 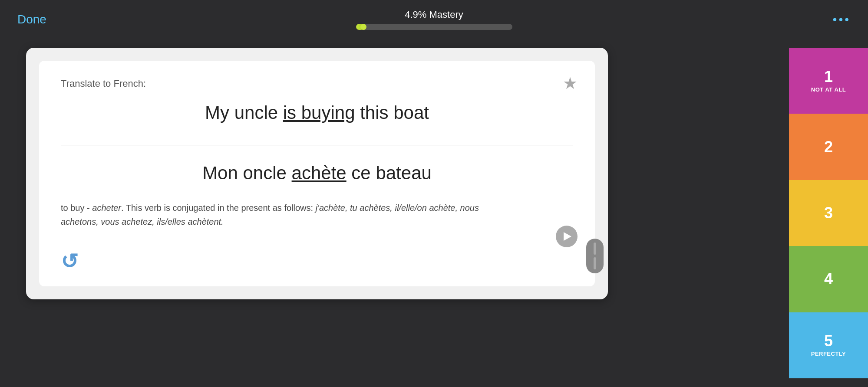 What do you see at coordinates (389, 173) in the screenshot?
I see `translation-after: ce bateau` at bounding box center [389, 173].